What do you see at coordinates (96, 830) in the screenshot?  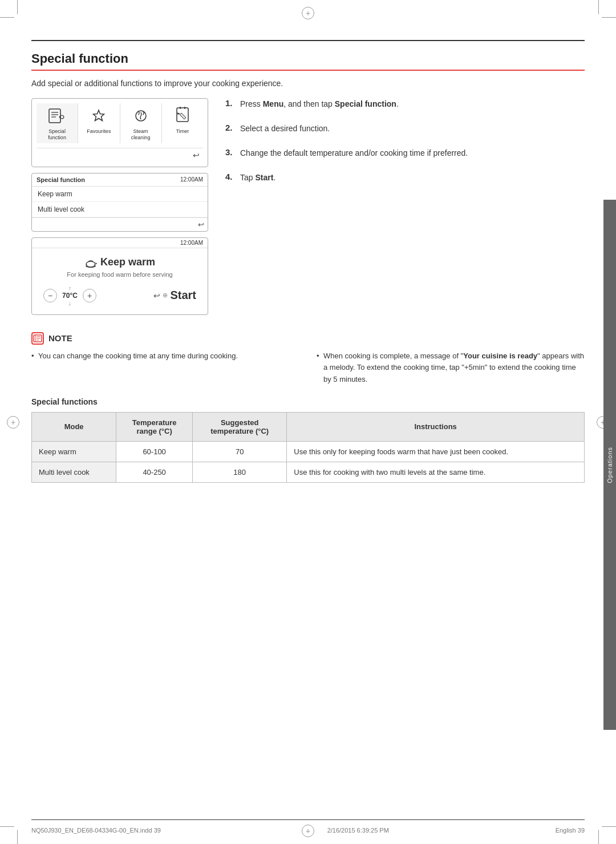 I see `footer-file-info: NQ50J930_EN_DE68-04334G-00_EN.indd 39` at bounding box center [96, 830].